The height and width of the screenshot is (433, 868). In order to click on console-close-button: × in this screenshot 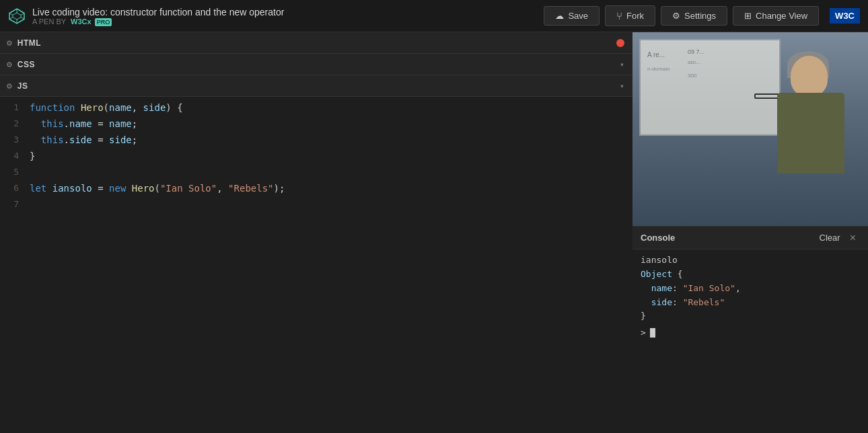, I will do `click(853, 238)`.